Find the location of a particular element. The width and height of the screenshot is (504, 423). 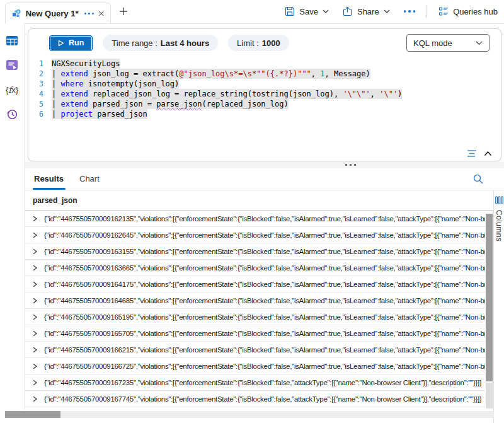

horizontal-scrollbar-thumb is located at coordinates (33, 415).